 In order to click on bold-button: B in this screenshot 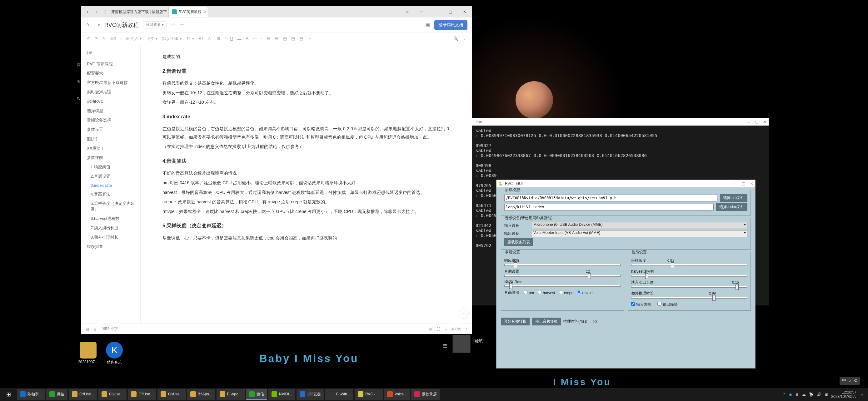, I will do `click(218, 39)`.